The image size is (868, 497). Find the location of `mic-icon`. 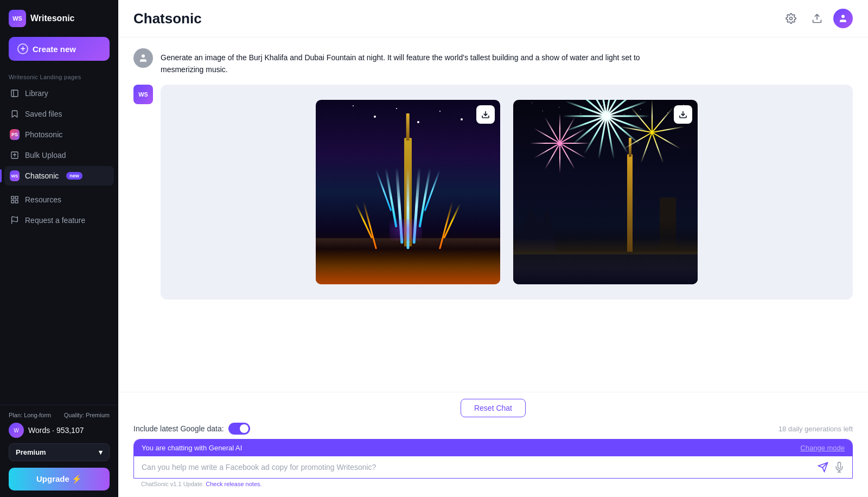

mic-icon is located at coordinates (839, 467).